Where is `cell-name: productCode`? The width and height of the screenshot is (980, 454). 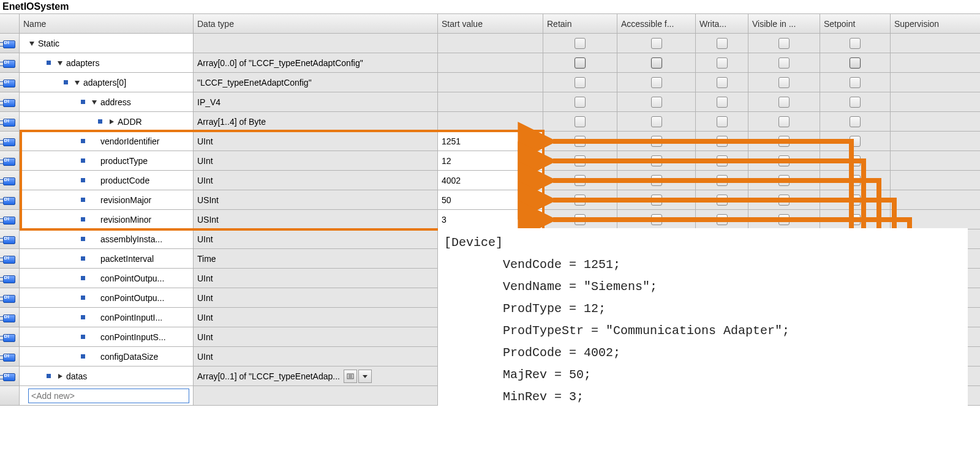 cell-name: productCode is located at coordinates (107, 180).